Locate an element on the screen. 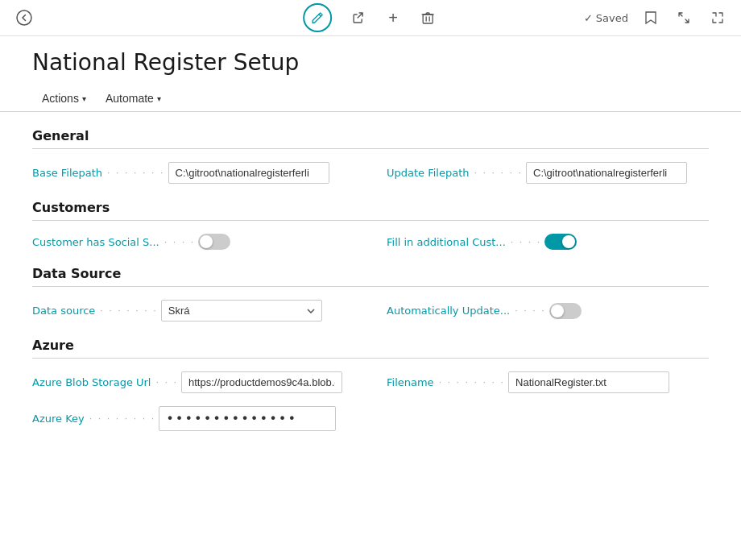  auto-update-dots: · · · · is located at coordinates (530, 311).